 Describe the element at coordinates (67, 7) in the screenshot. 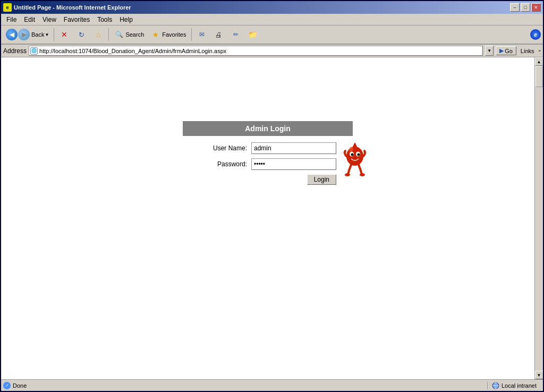

I see `title-bar-left: e Untitled Page - Microsoft Internet Exp…` at that location.